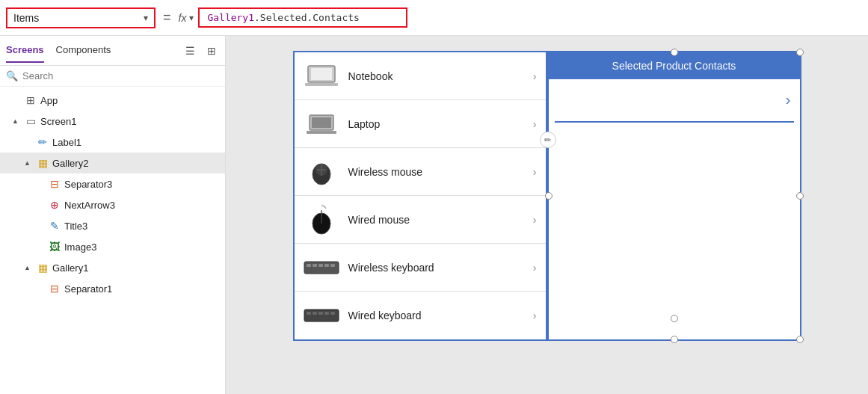 The image size is (868, 394). I want to click on contacts-arrow-icon: ›, so click(788, 100).